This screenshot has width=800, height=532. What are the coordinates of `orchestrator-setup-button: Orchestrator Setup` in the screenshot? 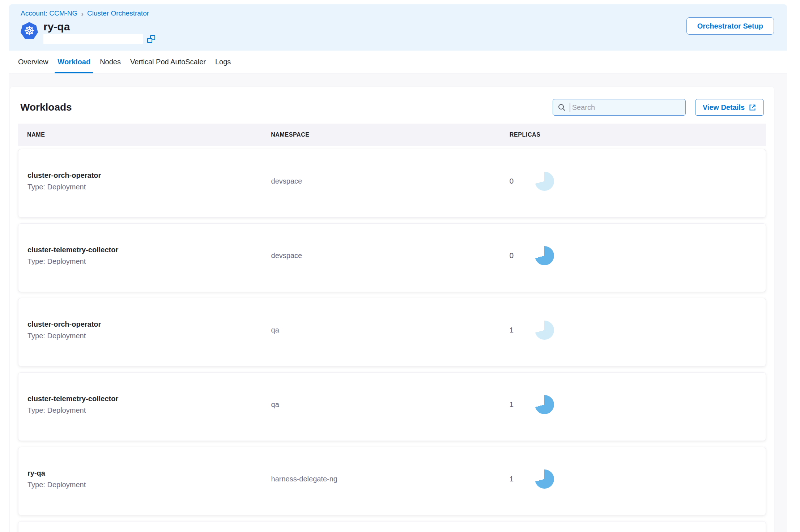 It's located at (730, 26).